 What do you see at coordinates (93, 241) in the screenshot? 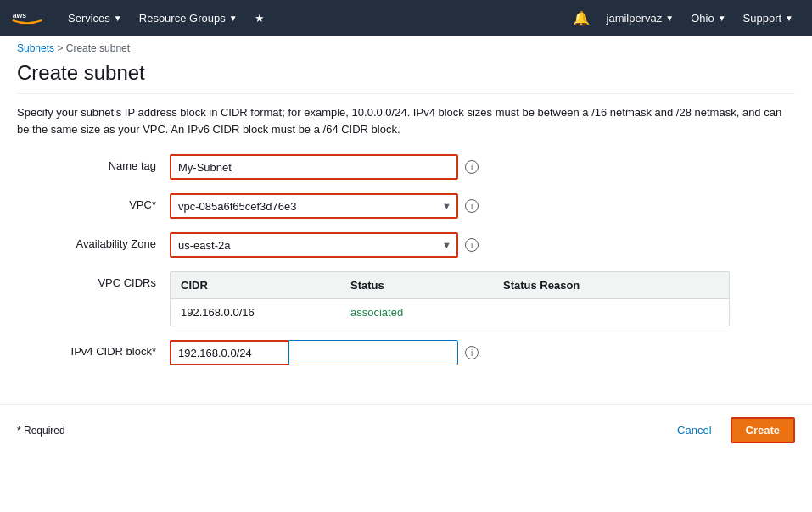
I see `availability-zone-label: Availability Zone` at bounding box center [93, 241].